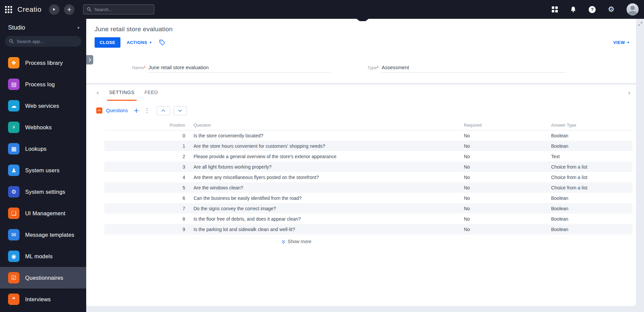 The image size is (644, 312). I want to click on kebab-menu-icon: ⋮, so click(147, 110).